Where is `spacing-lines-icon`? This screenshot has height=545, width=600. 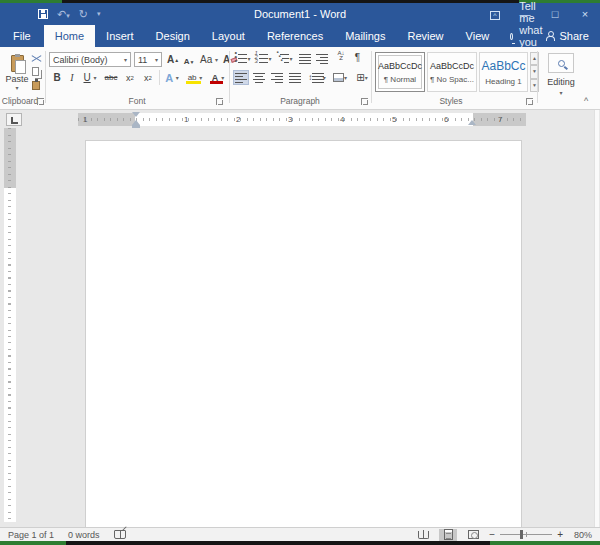 spacing-lines-icon is located at coordinates (316, 78).